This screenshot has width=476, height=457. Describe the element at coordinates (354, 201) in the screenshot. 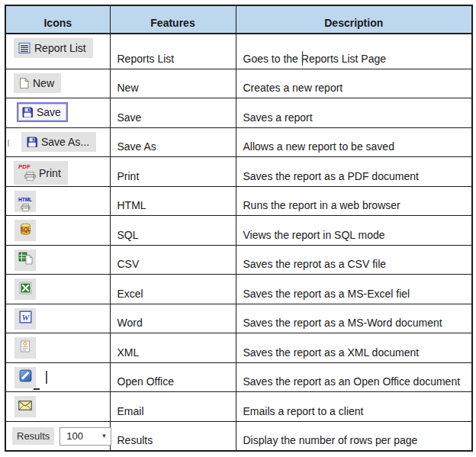

I see `description-cell: Runs the report in a web browser` at that location.